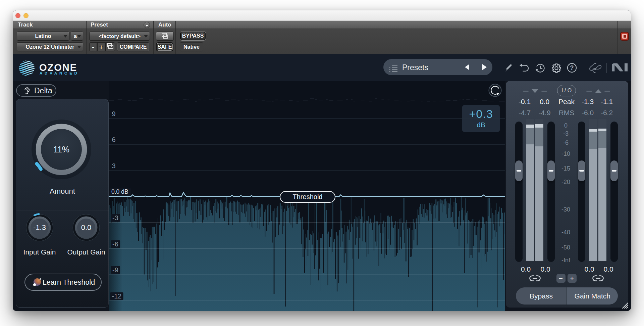 This screenshot has width=644, height=326. What do you see at coordinates (87, 228) in the screenshot?
I see `svg-text: 0.0` at bounding box center [87, 228].